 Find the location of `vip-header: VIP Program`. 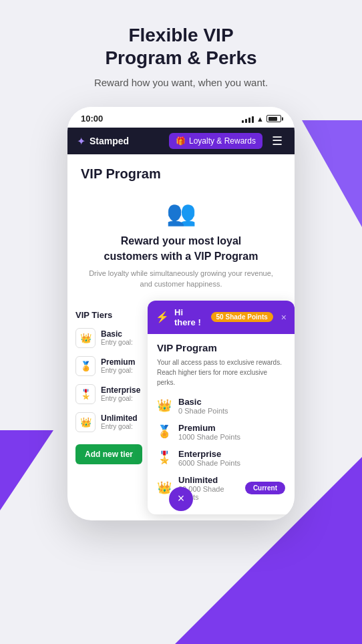

vip-header: VIP Program is located at coordinates (181, 171).